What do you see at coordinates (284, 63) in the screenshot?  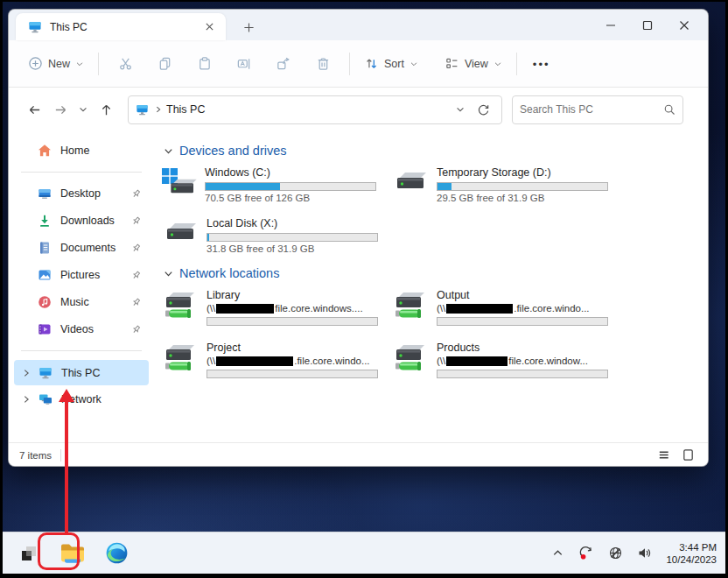 I see `share-button` at bounding box center [284, 63].